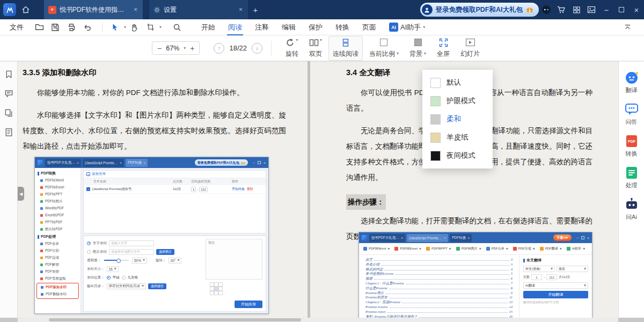 This screenshot has width=644, height=322. Describe the element at coordinates (418, 48) in the screenshot. I see `background-button: 背景▾` at that location.